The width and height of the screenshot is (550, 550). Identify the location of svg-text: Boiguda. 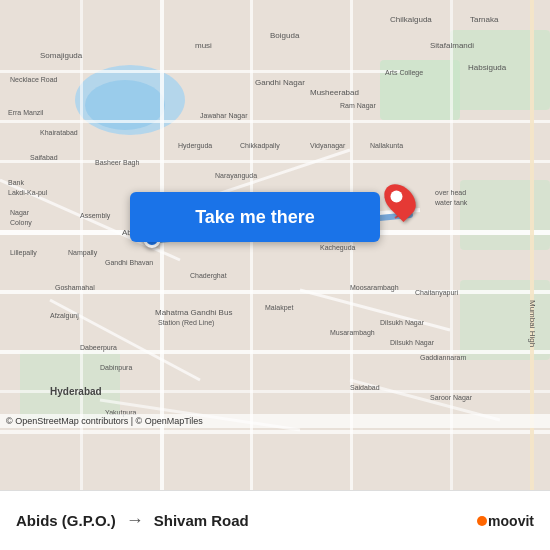
(285, 36).